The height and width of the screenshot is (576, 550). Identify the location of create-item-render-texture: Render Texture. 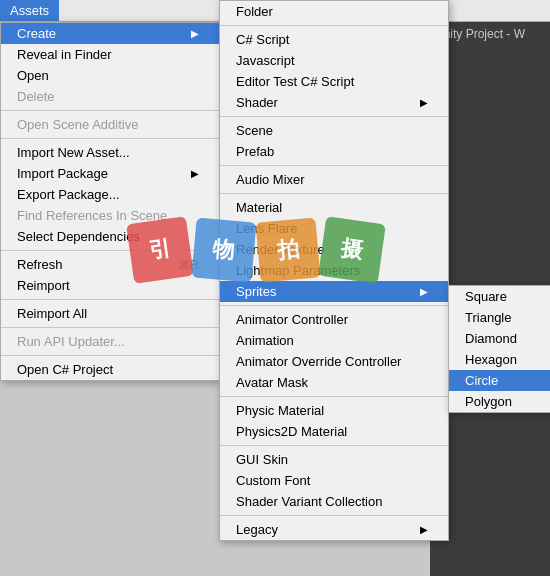
(334, 250).